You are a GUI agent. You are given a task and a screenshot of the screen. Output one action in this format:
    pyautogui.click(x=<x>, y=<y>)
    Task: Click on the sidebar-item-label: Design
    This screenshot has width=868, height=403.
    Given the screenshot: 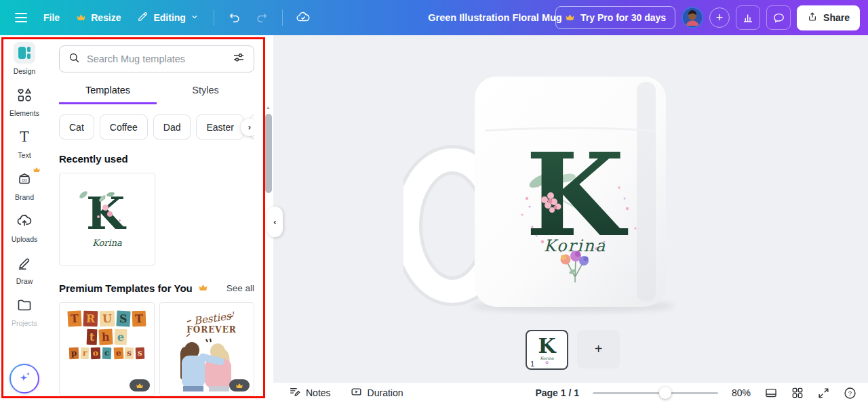 What is the action you would take?
    pyautogui.click(x=24, y=71)
    